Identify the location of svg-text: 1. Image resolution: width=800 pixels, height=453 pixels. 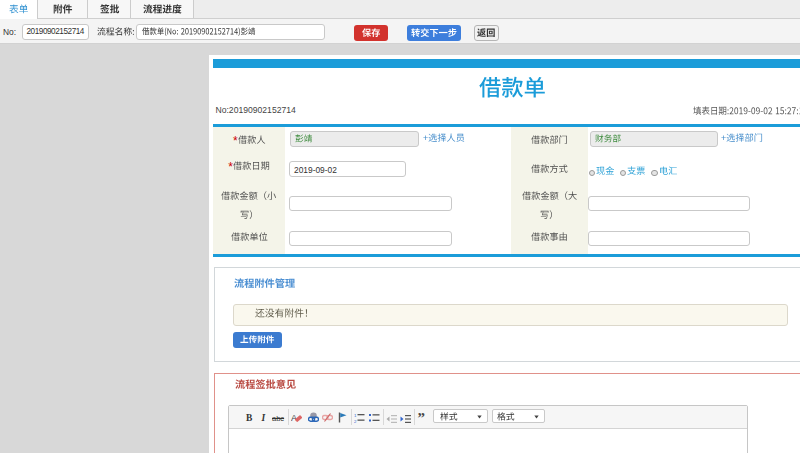
(356, 416).